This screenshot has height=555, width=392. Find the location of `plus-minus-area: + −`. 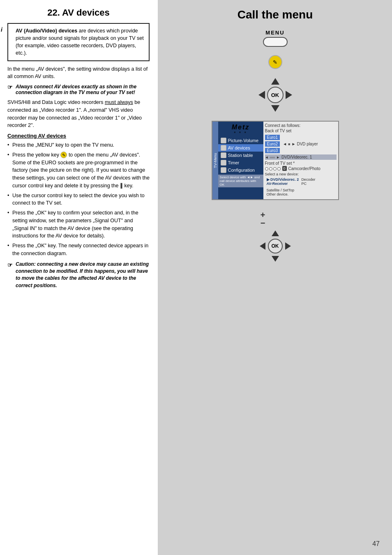

plus-minus-area: + − is located at coordinates (263, 219).